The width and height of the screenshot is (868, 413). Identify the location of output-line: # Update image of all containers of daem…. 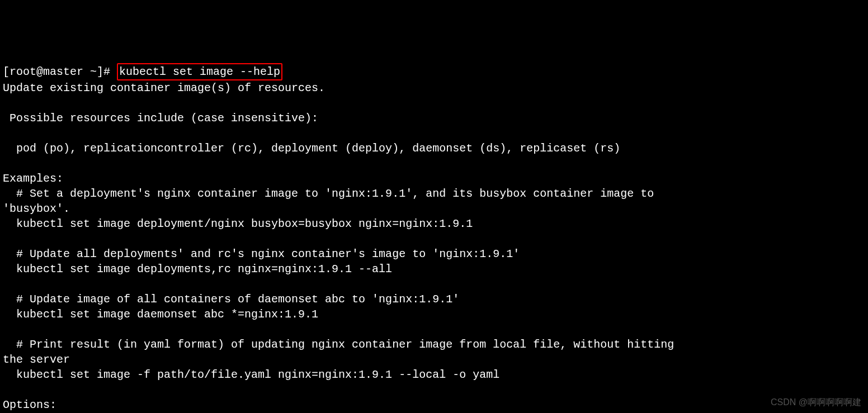
(231, 300).